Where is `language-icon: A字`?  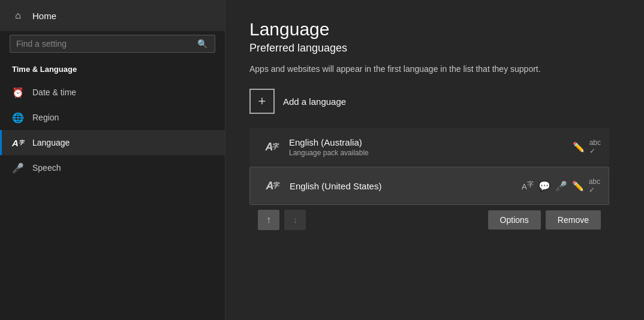 language-icon: A字 is located at coordinates (18, 143).